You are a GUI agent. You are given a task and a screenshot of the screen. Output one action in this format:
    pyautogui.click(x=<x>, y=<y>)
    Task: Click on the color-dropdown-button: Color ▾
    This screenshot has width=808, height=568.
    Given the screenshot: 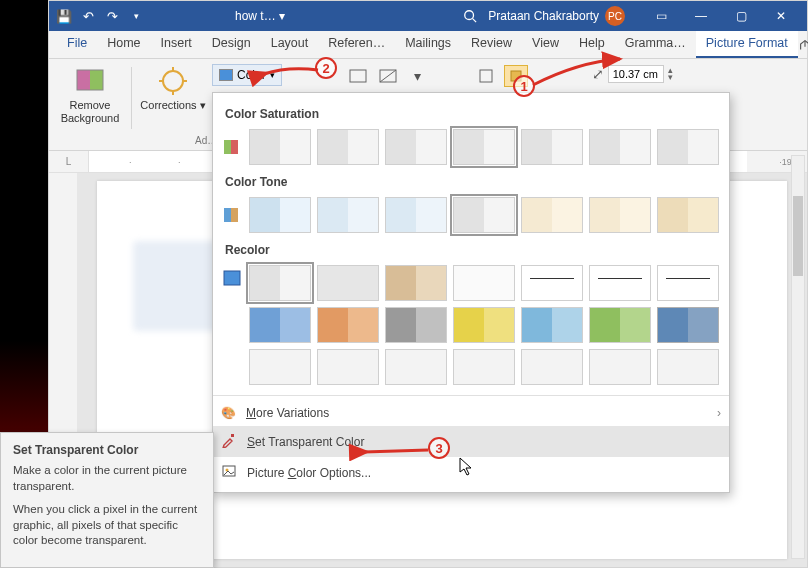 What is the action you would take?
    pyautogui.click(x=247, y=75)
    